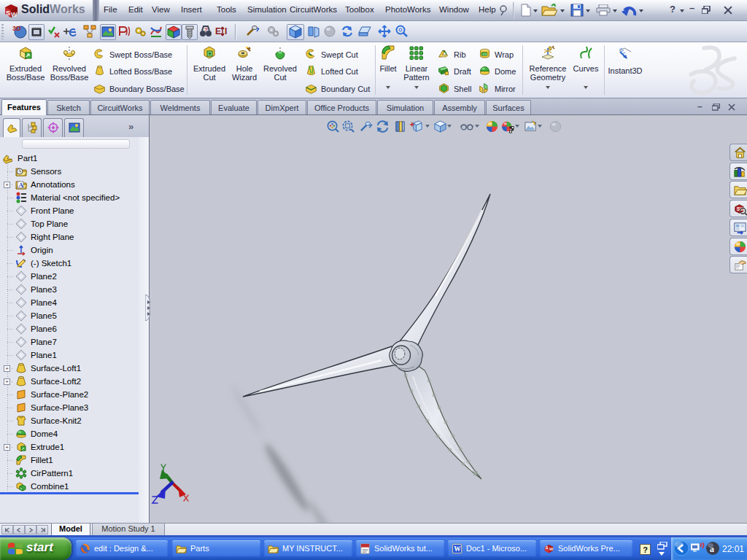 Image resolution: width=747 pixels, height=560 pixels. I want to click on svg-text: CO, so click(486, 54).